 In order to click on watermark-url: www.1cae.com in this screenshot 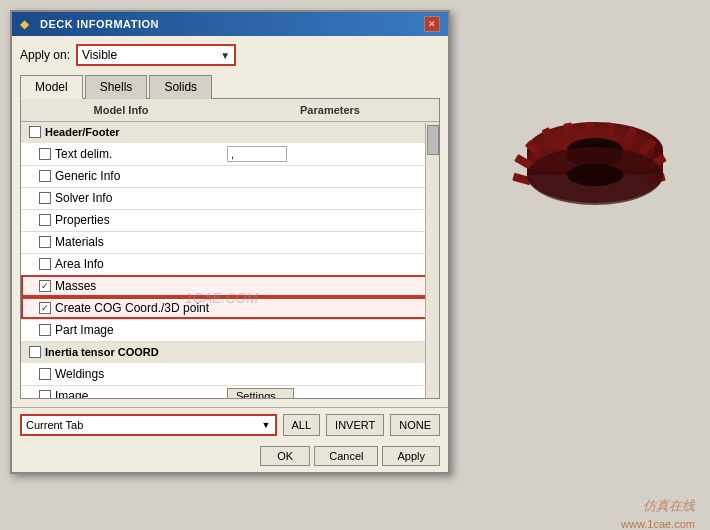, I will do `click(658, 524)`.